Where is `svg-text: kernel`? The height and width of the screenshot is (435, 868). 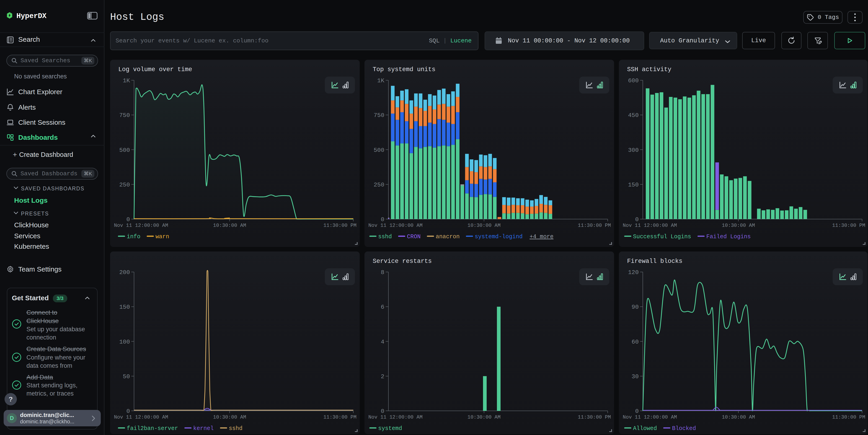 svg-text: kernel is located at coordinates (204, 429).